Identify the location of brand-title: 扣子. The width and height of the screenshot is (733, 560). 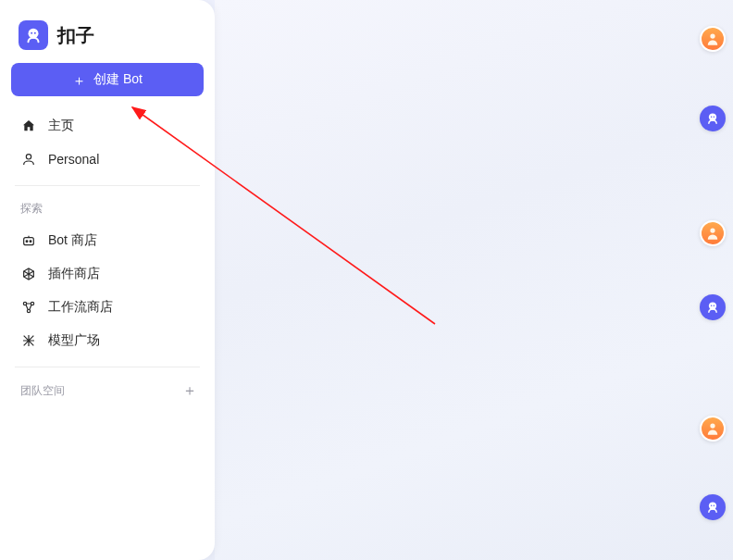
(76, 35).